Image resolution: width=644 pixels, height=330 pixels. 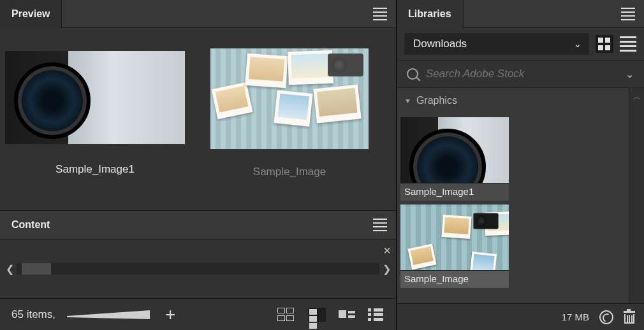 I want to click on trash-icon, so click(x=629, y=317).